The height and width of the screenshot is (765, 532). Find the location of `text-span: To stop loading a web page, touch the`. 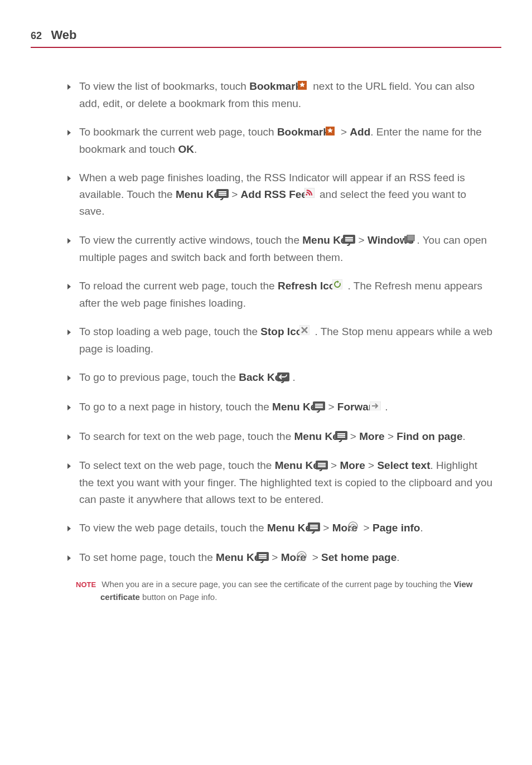

text-span: To stop loading a web page, touch the is located at coordinates (170, 331).